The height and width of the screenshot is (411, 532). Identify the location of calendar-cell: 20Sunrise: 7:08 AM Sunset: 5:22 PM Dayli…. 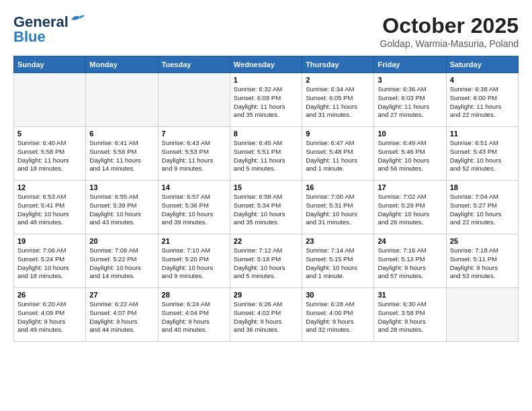
(122, 261).